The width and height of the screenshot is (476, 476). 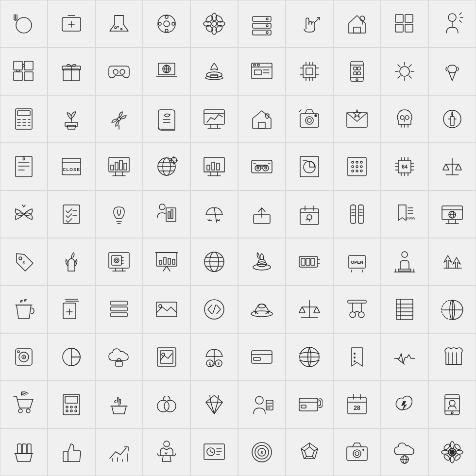 What do you see at coordinates (71, 119) in the screenshot?
I see `icon-cell-plant-pot` at bounding box center [71, 119].